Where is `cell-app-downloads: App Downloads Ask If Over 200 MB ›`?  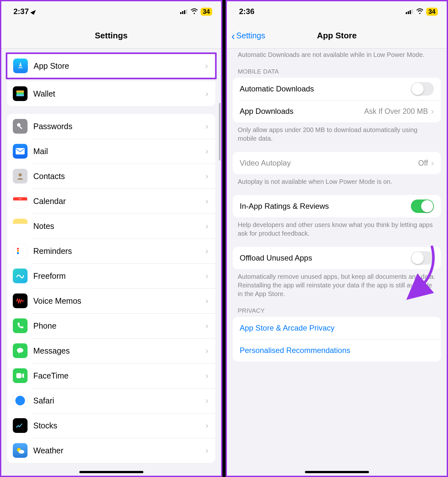 cell-app-downloads: App Downloads Ask If Over 200 MB › is located at coordinates (337, 111).